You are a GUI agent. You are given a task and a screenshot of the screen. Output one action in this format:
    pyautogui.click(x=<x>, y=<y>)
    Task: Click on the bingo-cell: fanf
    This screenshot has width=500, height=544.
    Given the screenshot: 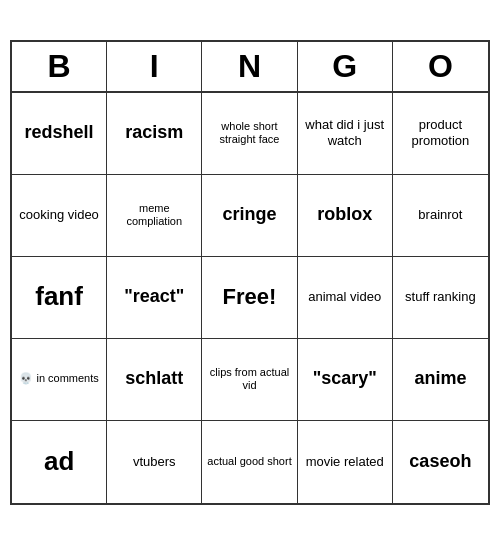 What is the action you would take?
    pyautogui.click(x=60, y=298)
    